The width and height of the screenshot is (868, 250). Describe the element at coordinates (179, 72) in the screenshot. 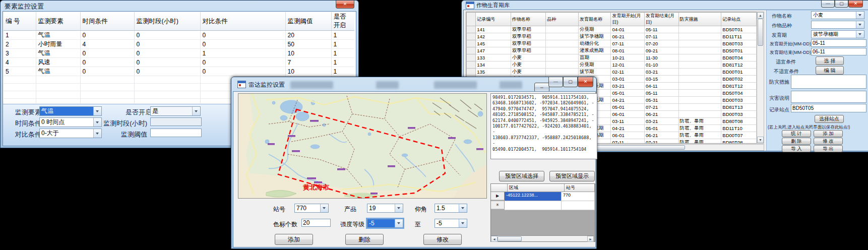

I see `table-row: 5气温000101` at that location.